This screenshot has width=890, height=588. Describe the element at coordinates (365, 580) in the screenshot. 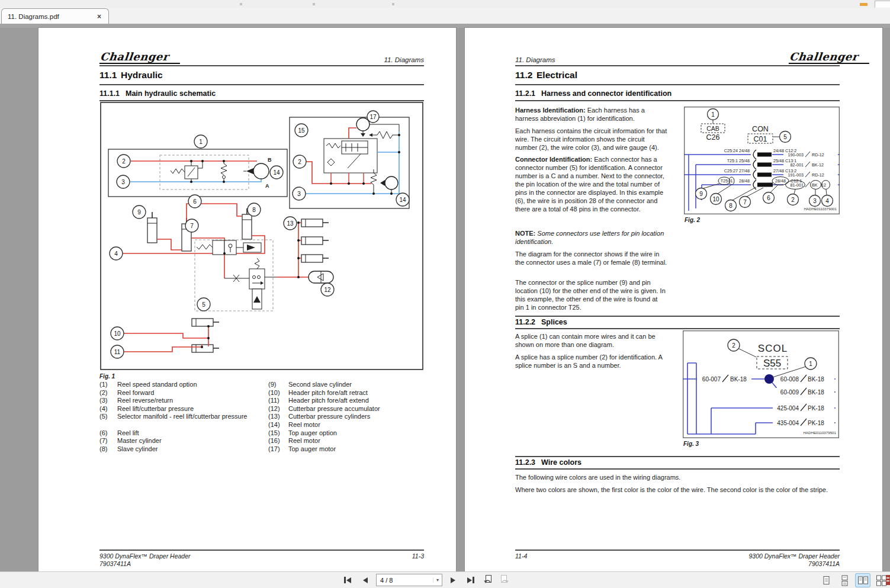

I see `previous-page-button` at that location.